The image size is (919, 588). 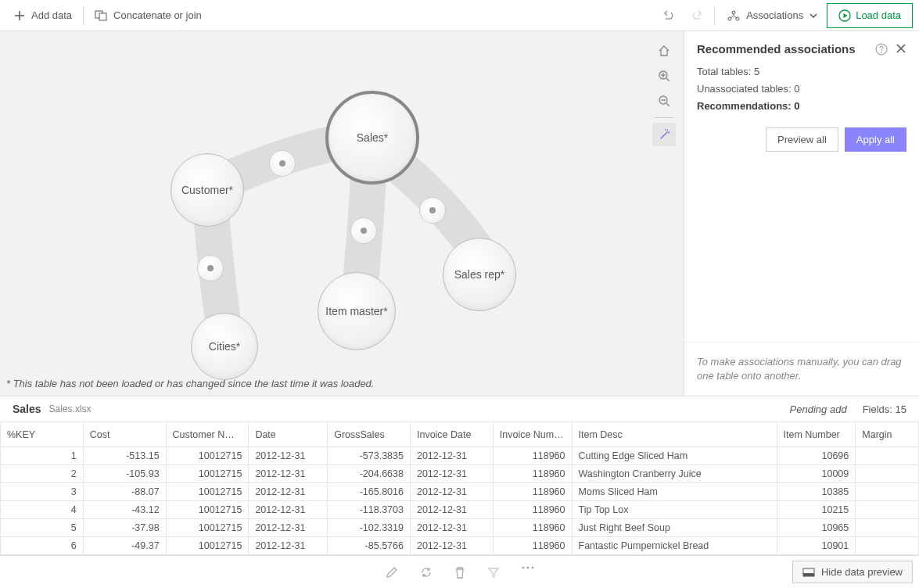 What do you see at coordinates (207, 435) in the screenshot?
I see `column-header: Customer N…` at bounding box center [207, 435].